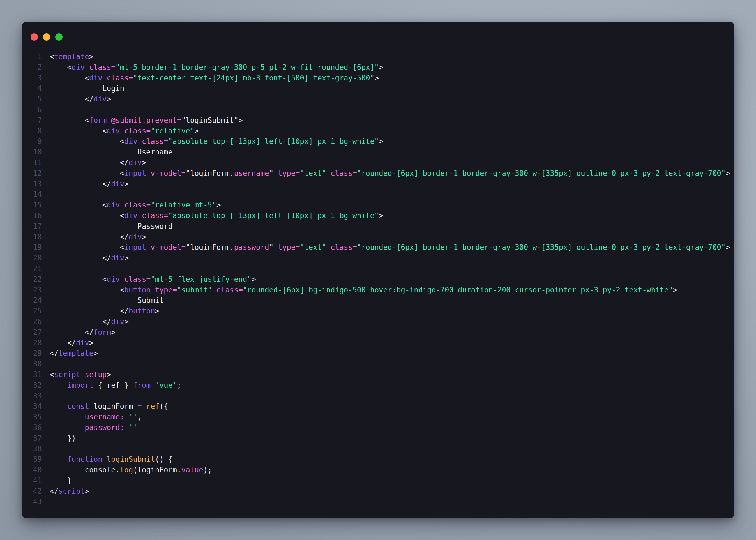  Describe the element at coordinates (96, 374) in the screenshot. I see `code-token: setup` at that location.